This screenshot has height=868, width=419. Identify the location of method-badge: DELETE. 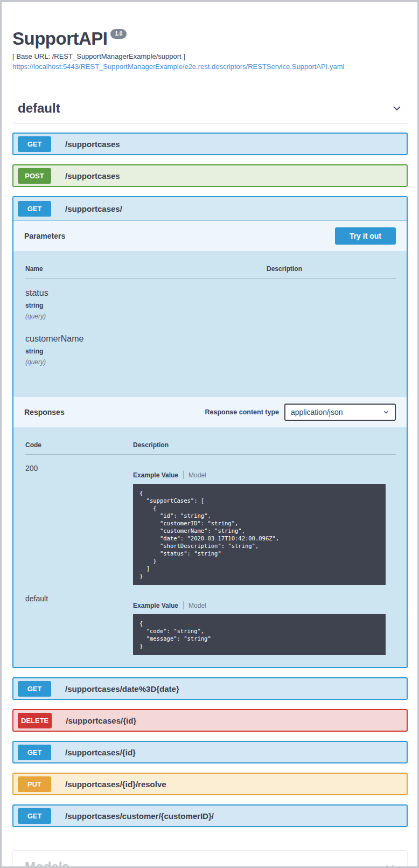
(34, 721).